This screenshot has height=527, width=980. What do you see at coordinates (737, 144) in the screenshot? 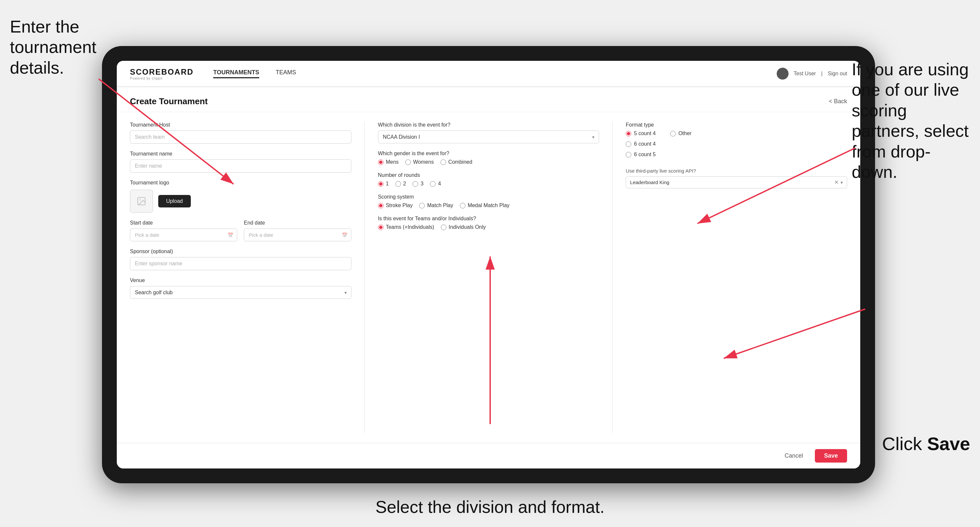
I see `format-options: 5 count 4 Other 6 count 4` at bounding box center [737, 144].